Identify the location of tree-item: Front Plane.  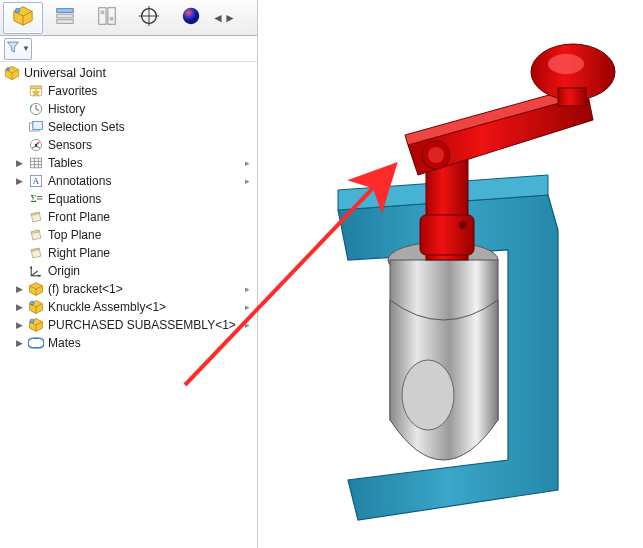
(134, 217).